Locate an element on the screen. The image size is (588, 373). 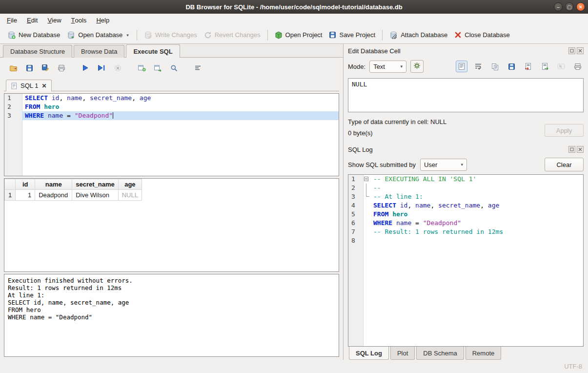
column-header-age: age is located at coordinates (130, 185).